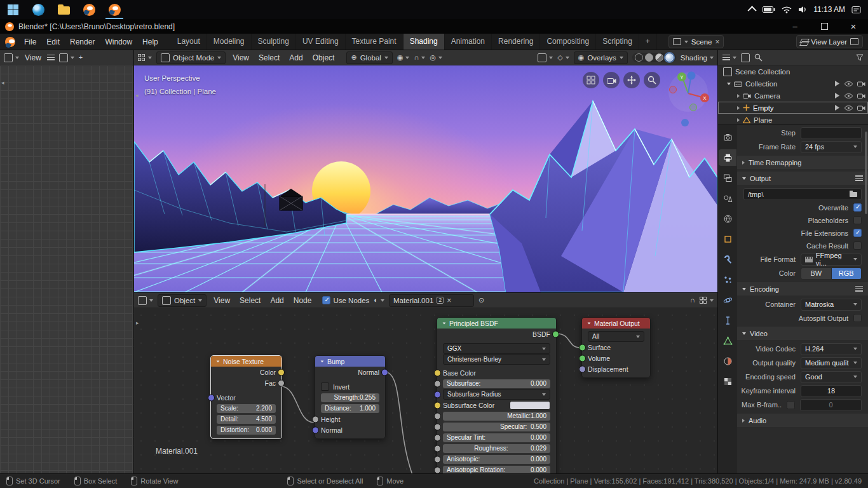  What do you see at coordinates (33, 58) in the screenshot?
I see `left-editor-view-menu: View` at bounding box center [33, 58].